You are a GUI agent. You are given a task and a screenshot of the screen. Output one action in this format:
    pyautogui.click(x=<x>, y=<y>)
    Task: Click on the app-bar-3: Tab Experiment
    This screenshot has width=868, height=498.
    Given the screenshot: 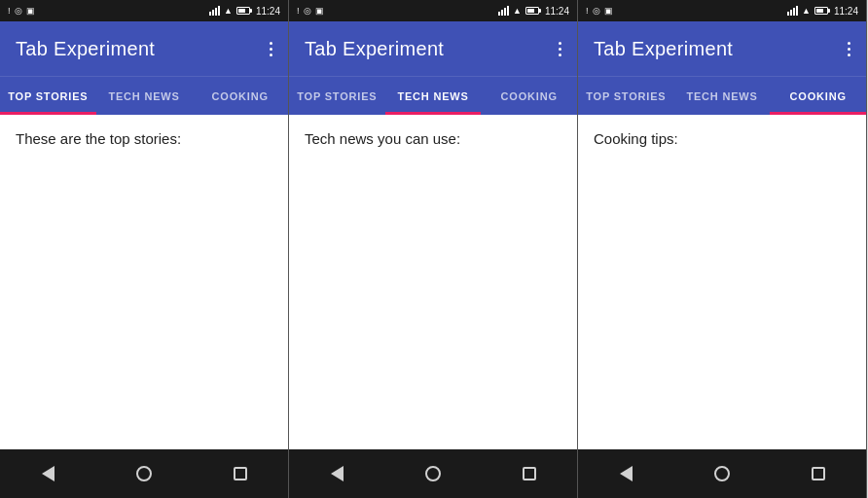 What is the action you would take?
    pyautogui.click(x=722, y=49)
    